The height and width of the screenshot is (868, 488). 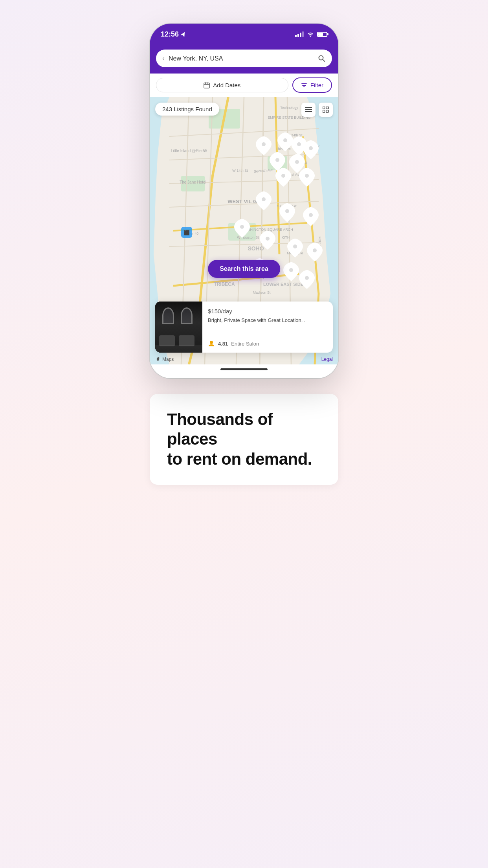 What do you see at coordinates (244, 327) in the screenshot?
I see `listing-card: $150/day Bright, Private Space with Grea…` at bounding box center [244, 327].